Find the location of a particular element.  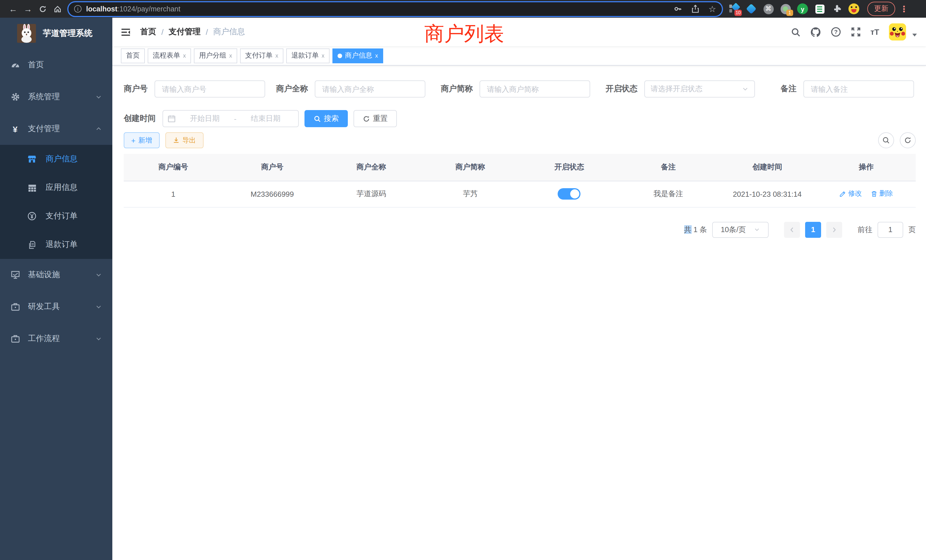

status-toggle is located at coordinates (569, 194).